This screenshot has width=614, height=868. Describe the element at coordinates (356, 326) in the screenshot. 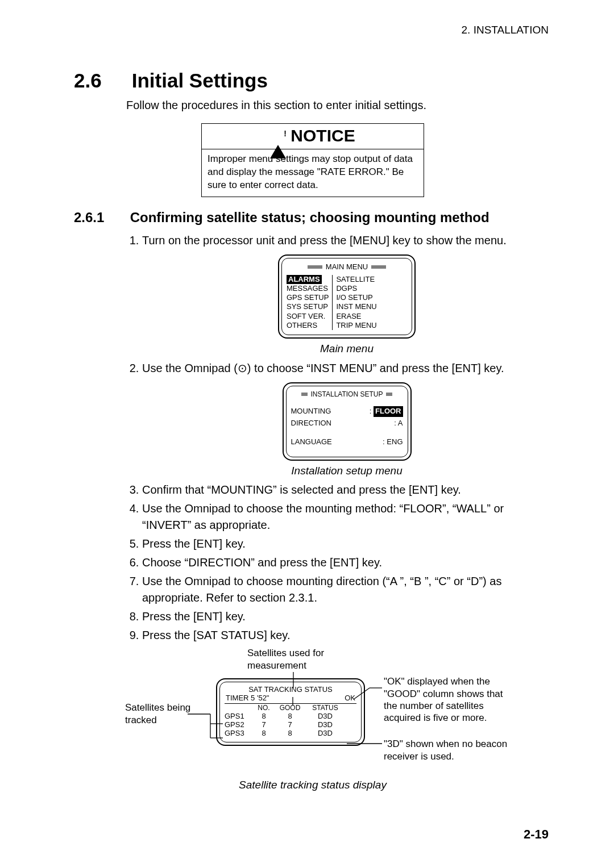

I see `menu-item: TRIP MENU` at that location.